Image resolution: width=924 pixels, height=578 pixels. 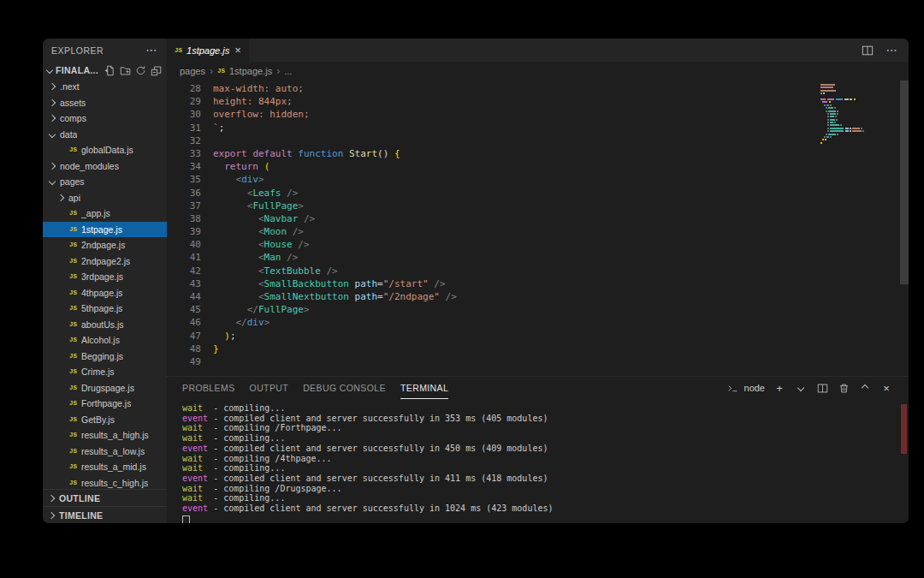 I want to click on line-number: 41, so click(x=184, y=257).